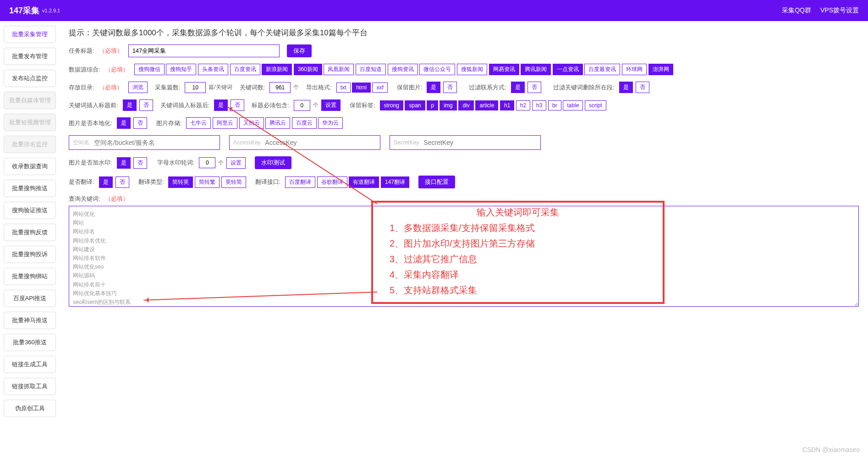 The image size is (868, 457). What do you see at coordinates (181, 182) in the screenshot?
I see `trans-type-0: 简转英` at bounding box center [181, 182].